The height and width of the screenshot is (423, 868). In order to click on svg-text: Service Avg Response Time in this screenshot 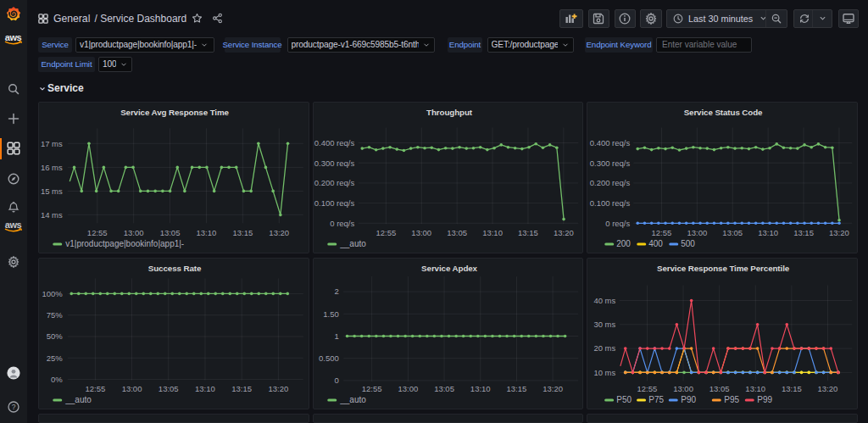, I will do `click(175, 112)`.